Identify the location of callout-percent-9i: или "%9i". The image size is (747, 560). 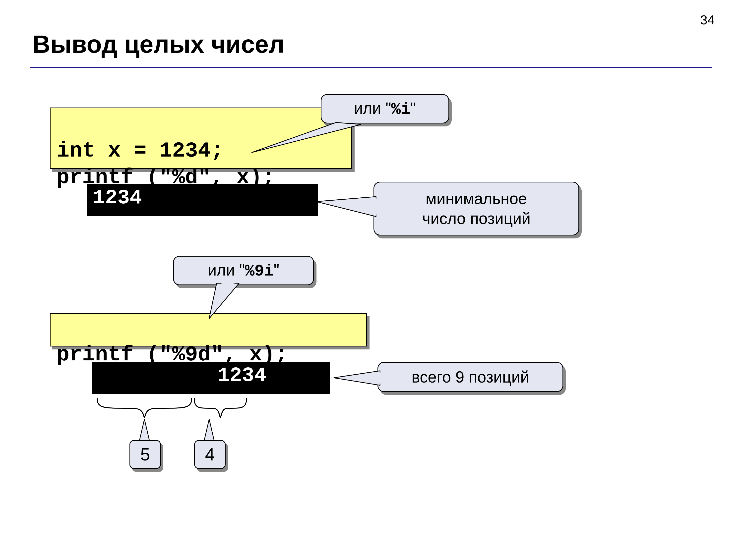
(243, 271).